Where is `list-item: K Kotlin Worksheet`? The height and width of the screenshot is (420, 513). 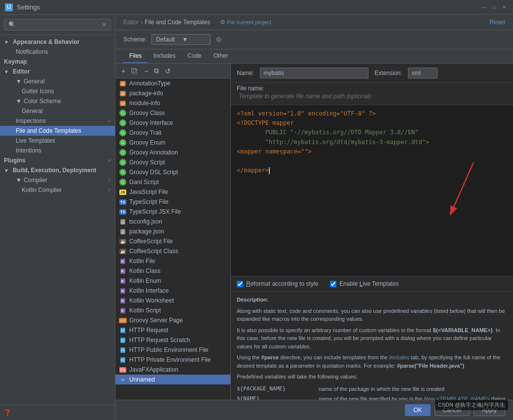 list-item: K Kotlin Worksheet is located at coordinates (173, 301).